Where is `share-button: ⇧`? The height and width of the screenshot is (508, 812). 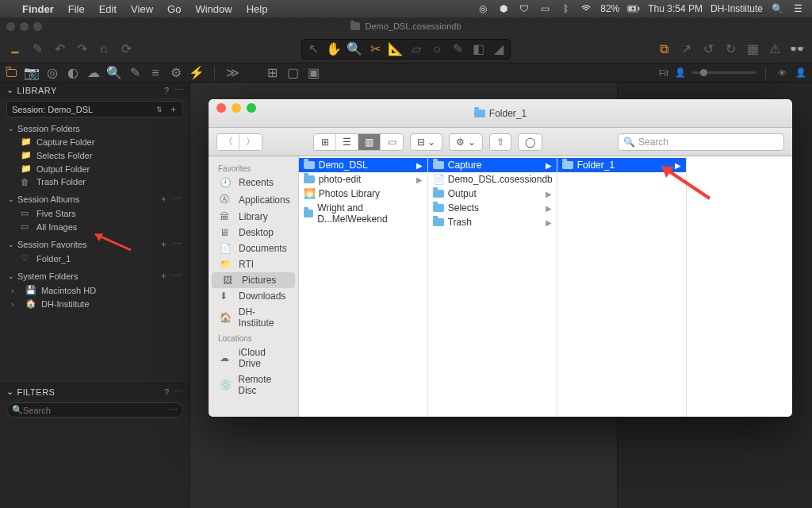
share-button: ⇧ is located at coordinates (500, 142).